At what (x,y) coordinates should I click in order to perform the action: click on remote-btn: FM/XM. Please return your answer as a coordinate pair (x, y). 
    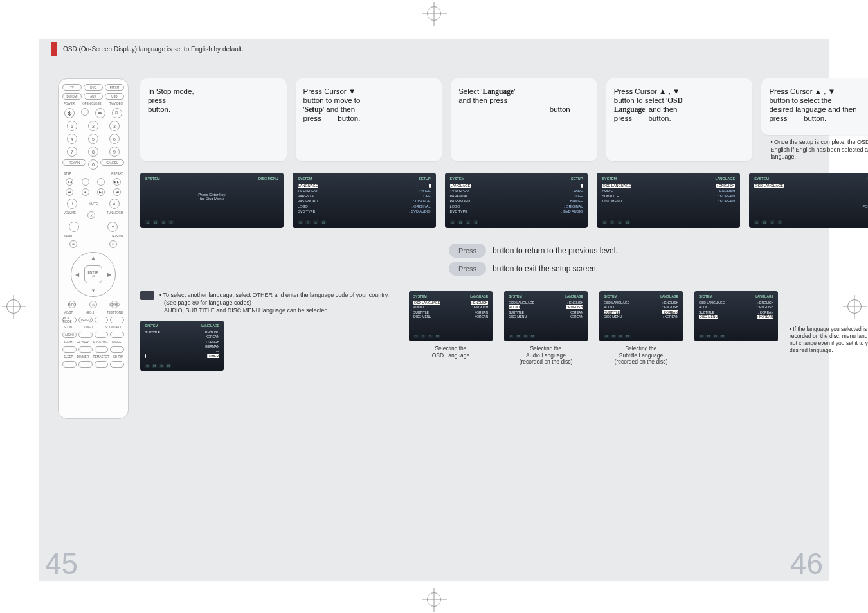
    Looking at the image, I should click on (114, 87).